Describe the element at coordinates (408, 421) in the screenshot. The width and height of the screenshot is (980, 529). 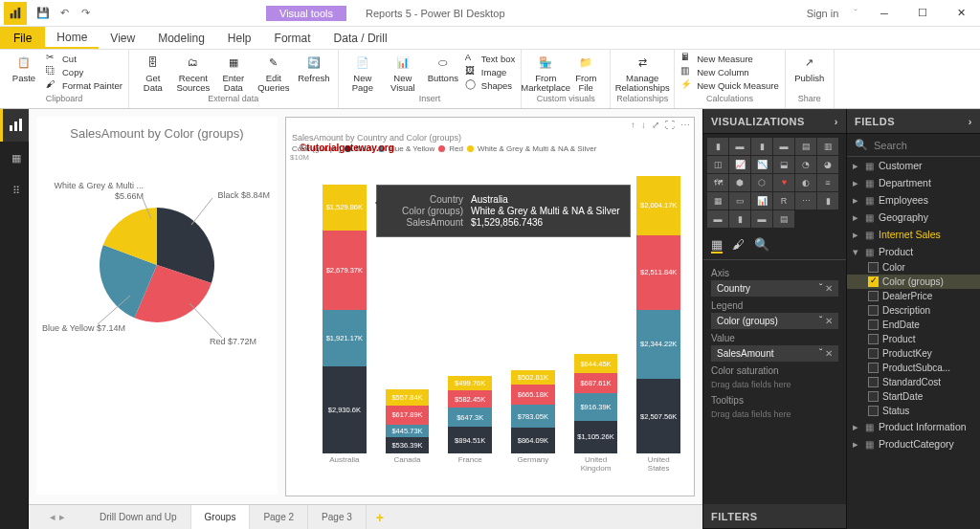
I see `bar-column: $536.39K$445.73K$617.89K$557.84K` at that location.